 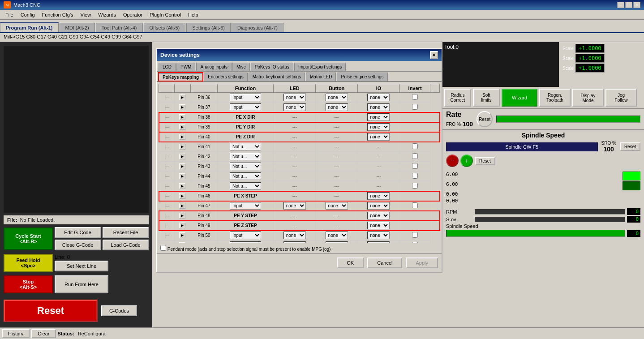 What do you see at coordinates (621, 98) in the screenshot?
I see `jog-follow-button: JogFollow` at bounding box center [621, 98].